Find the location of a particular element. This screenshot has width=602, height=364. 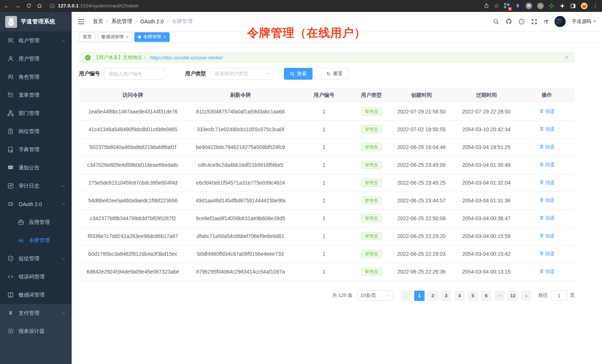

sidebar-item-15: ¥支付管理 is located at coordinates (36, 313).